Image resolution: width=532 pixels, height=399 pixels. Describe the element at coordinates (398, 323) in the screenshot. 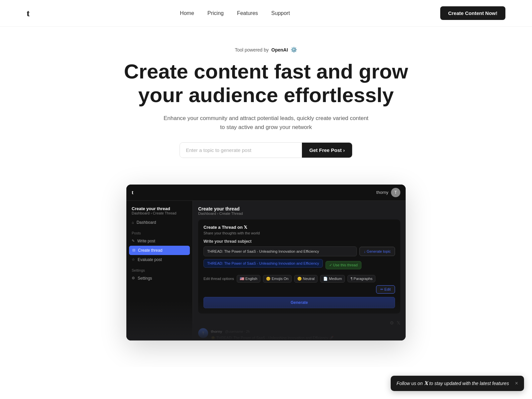

I see `x-preview-icon: 𝕏` at that location.